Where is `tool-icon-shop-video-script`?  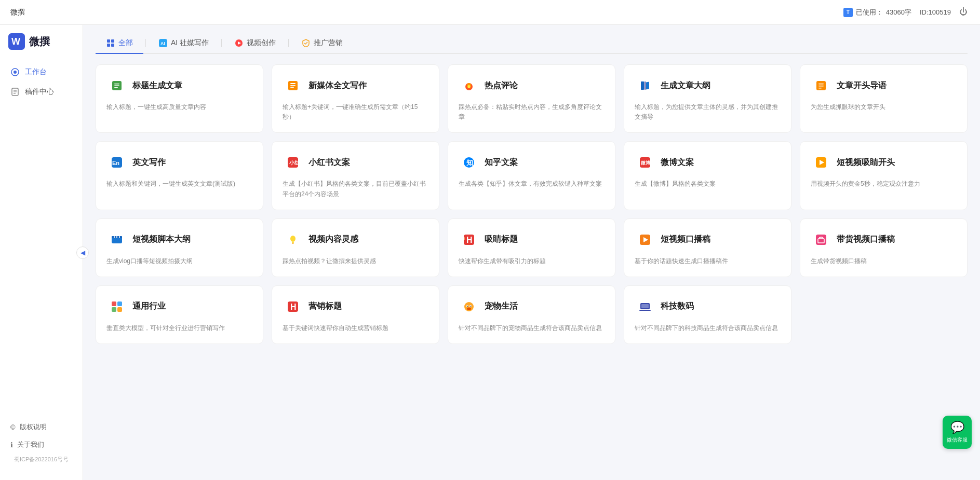 tool-icon-shop-video-script is located at coordinates (821, 240).